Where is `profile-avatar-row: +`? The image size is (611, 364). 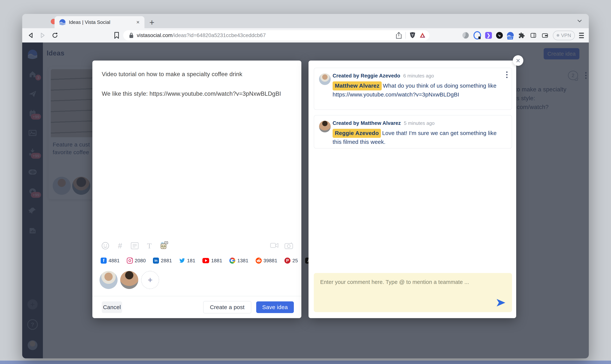
profile-avatar-row: + is located at coordinates (130, 280).